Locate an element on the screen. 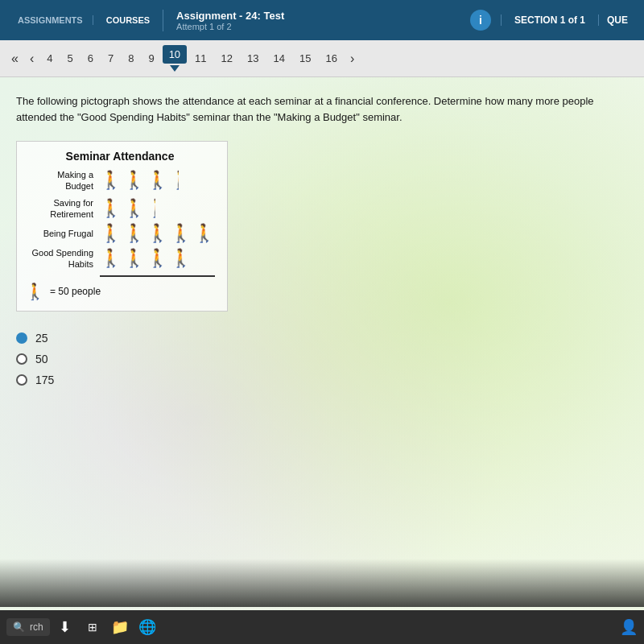  q-num-7: 7 is located at coordinates (111, 58).